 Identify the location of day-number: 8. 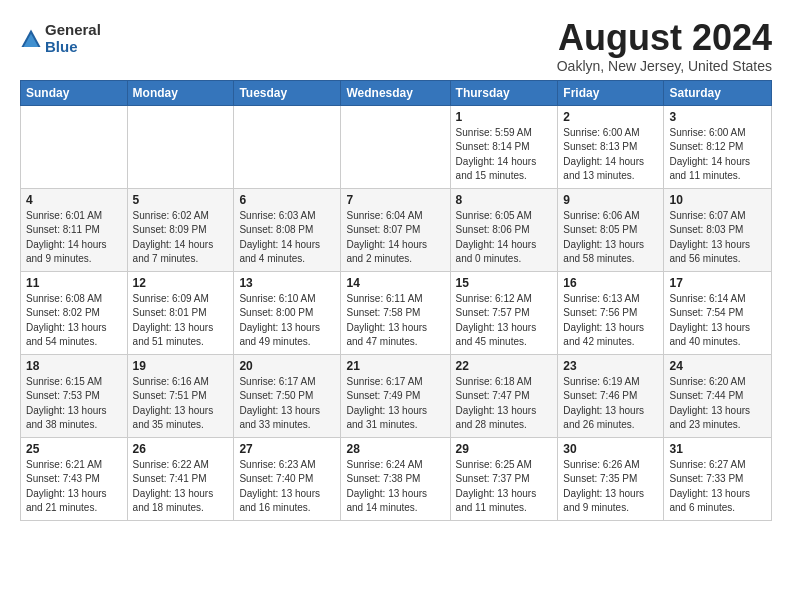
(504, 200).